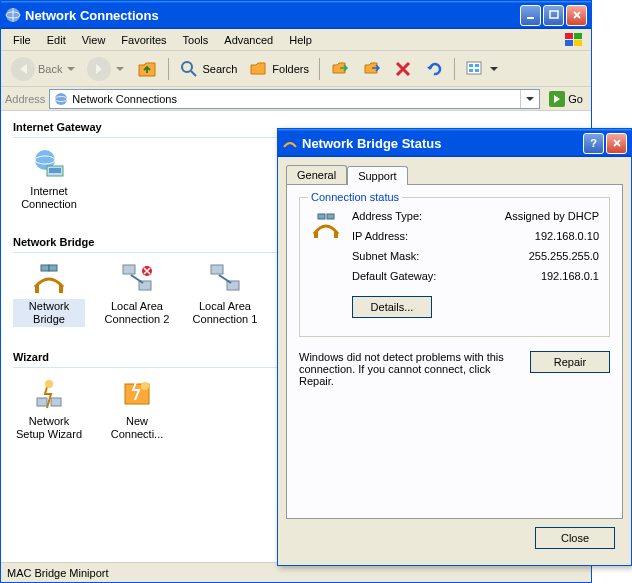  Describe the element at coordinates (454, 174) in the screenshot. I see `tabs: General Support` at that location.